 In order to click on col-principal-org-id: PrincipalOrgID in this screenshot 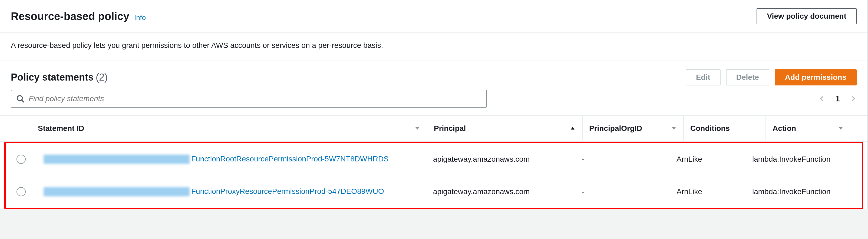, I will do `click(636, 129)`.